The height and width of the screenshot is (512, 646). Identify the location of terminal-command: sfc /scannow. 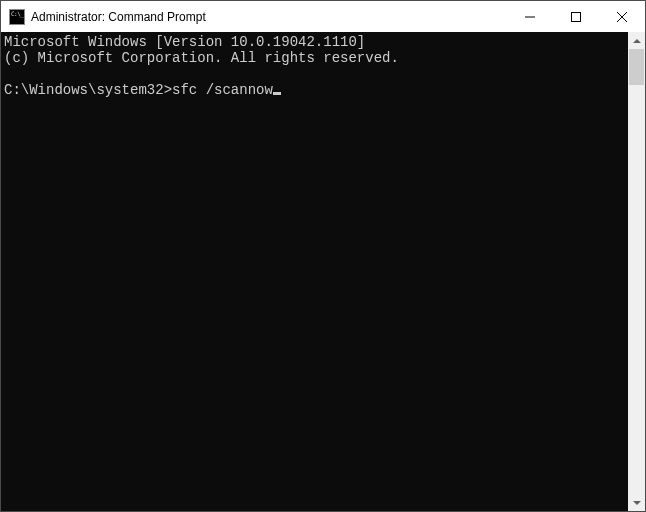
(222, 90).